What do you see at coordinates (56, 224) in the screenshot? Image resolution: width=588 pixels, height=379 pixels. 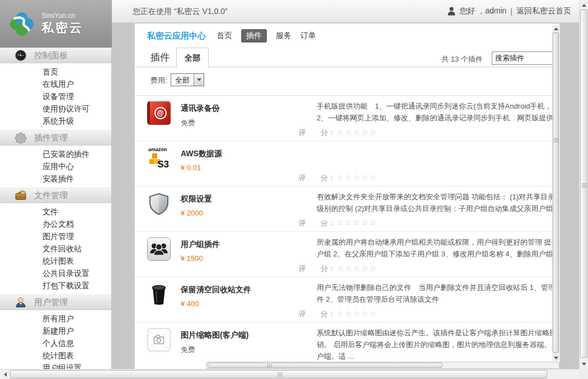 I see `sidebar-item-office-docs: 办公文档` at bounding box center [56, 224].